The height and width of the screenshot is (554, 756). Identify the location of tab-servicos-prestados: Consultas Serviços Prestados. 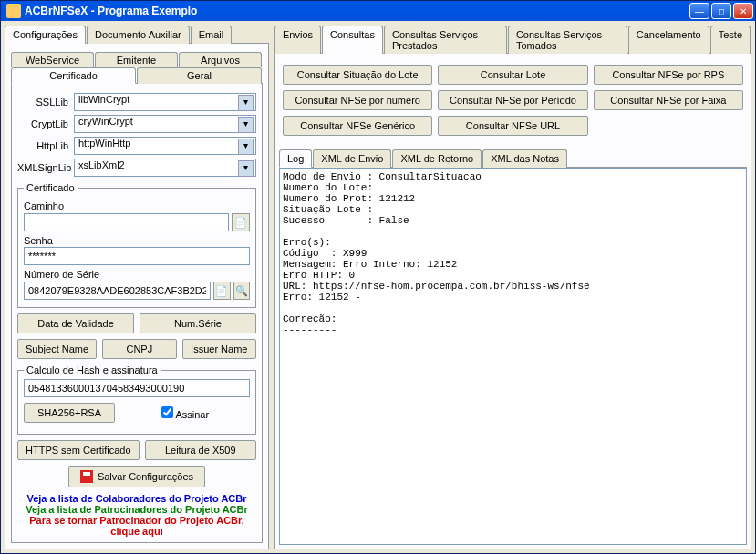
(445, 40).